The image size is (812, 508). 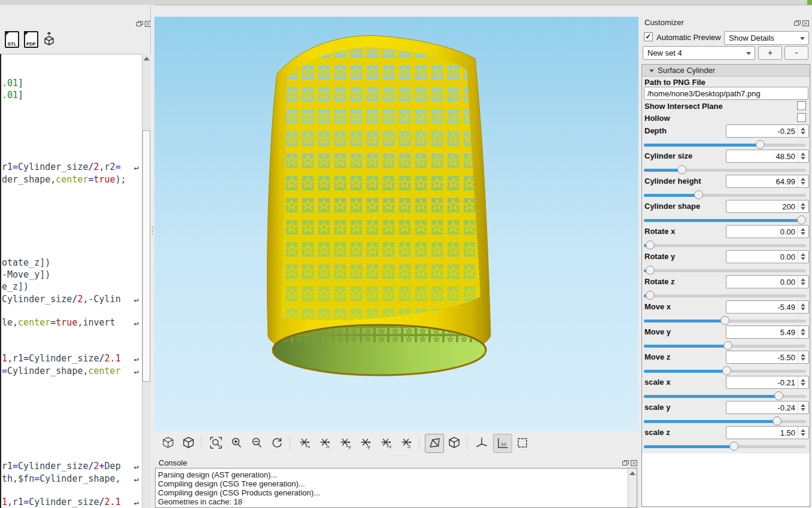 What do you see at coordinates (802, 105) in the screenshot?
I see `show-intersect-plane-checkbox` at bounding box center [802, 105].